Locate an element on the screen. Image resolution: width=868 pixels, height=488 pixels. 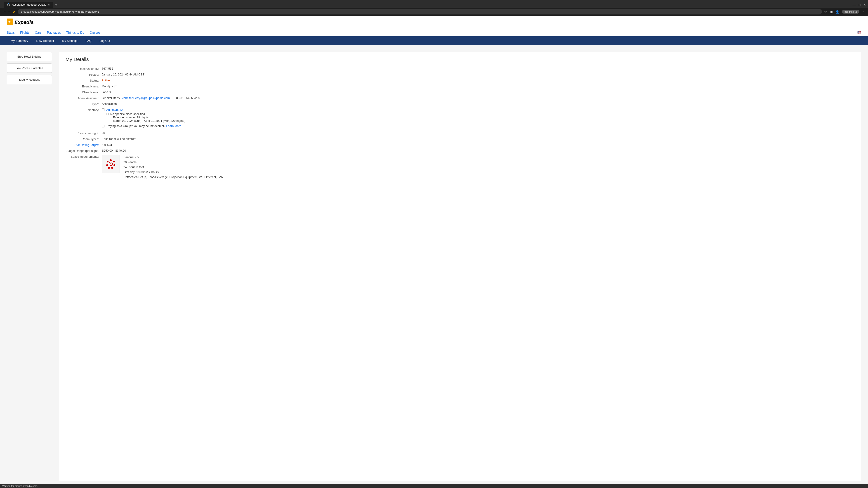
nav-packages: Packages is located at coordinates (54, 32).